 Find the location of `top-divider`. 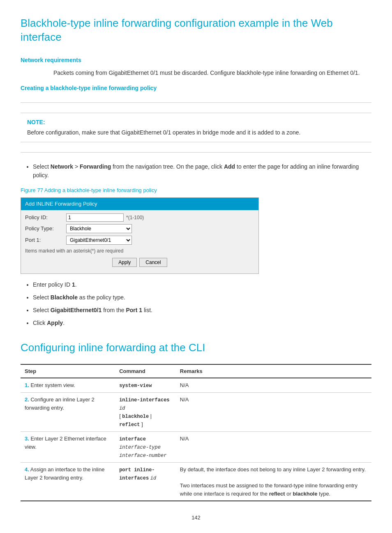

top-divider is located at coordinates (196, 103).